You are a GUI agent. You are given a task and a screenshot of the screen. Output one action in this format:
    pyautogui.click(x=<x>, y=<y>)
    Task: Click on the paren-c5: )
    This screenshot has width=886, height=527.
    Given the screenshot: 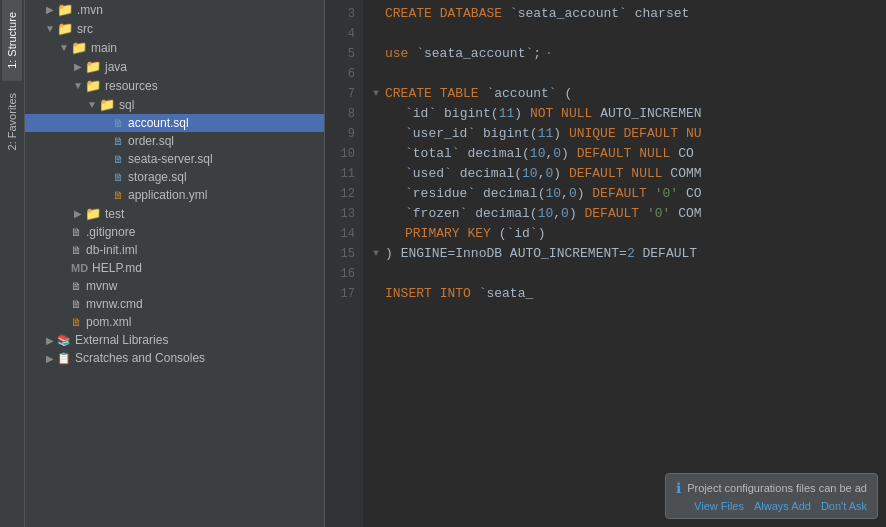 What is the action you would take?
    pyautogui.click(x=581, y=194)
    